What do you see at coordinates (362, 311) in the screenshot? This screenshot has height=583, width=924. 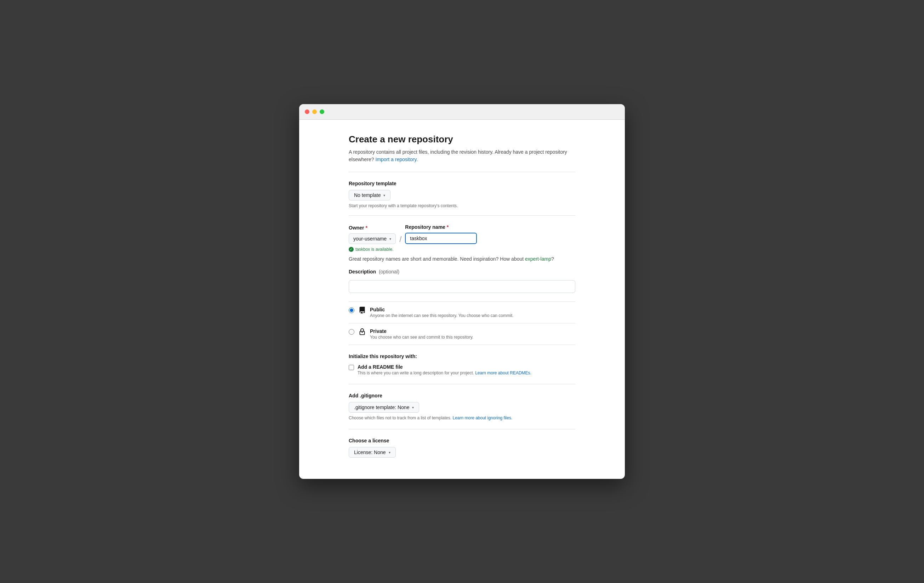 I see `public-repo-icon` at bounding box center [362, 311].